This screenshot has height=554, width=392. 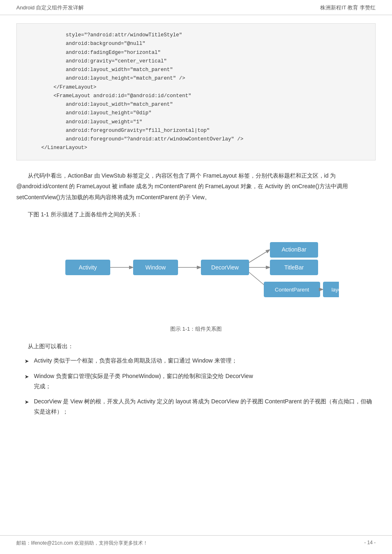 What do you see at coordinates (203, 35) in the screenshot?
I see `code-line-1: style="?android:attr/windowTitleStyle"` at bounding box center [203, 35].